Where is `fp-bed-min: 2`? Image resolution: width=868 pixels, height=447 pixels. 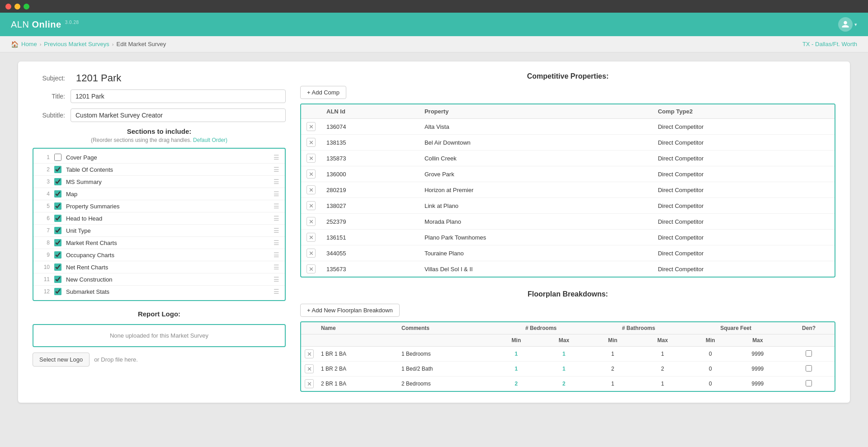
fp-bed-min: 2 is located at coordinates (516, 384).